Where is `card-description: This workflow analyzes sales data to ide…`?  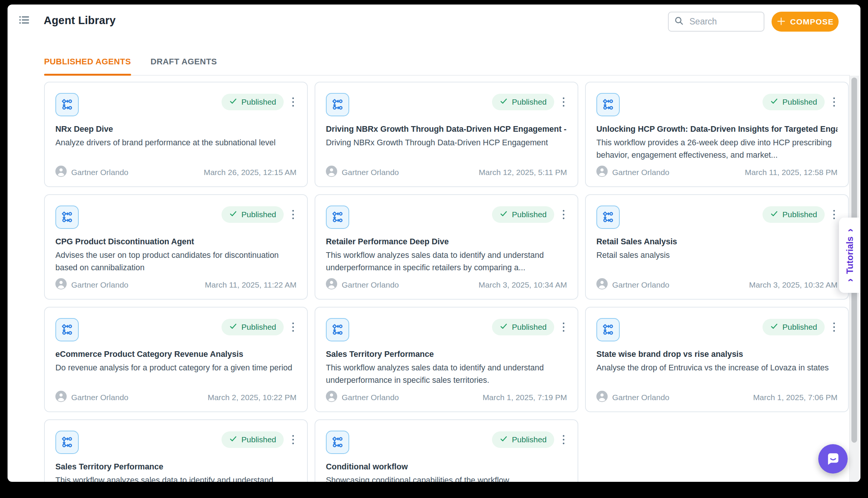
card-description: This workflow analyzes sales data to ide… is located at coordinates (176, 478).